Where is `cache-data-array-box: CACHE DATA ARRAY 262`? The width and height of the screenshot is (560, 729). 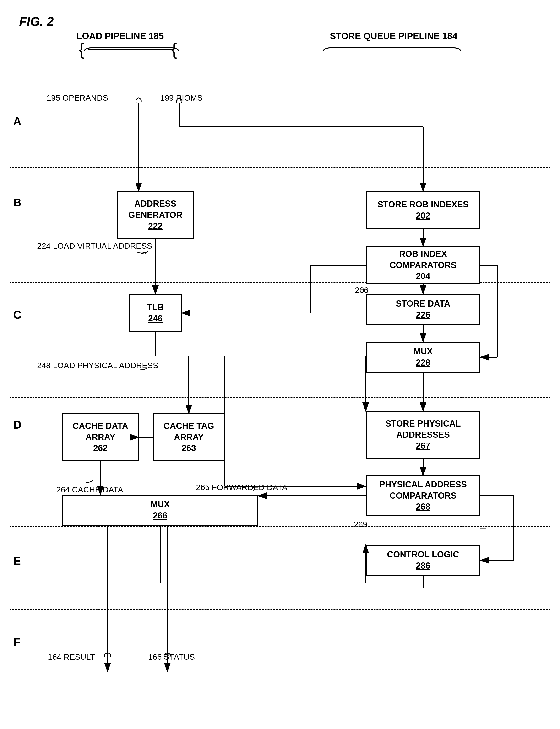
cache-data-array-box: CACHE DATA ARRAY 262 is located at coordinates (100, 437).